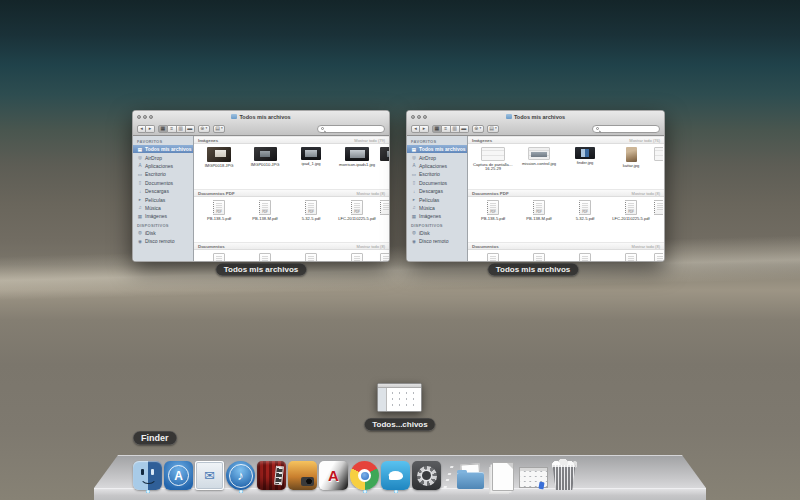  I want to click on file-imgp0018: IMGP0018.JPG, so click(219, 158).